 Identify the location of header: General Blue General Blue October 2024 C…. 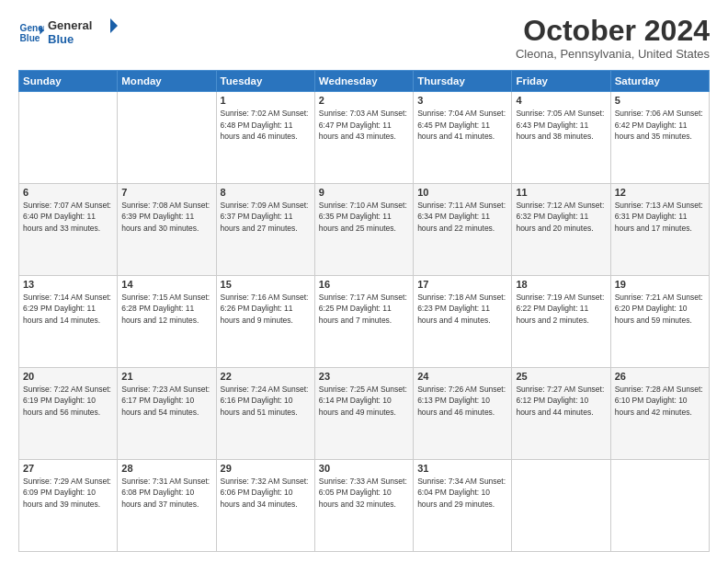
(364, 38).